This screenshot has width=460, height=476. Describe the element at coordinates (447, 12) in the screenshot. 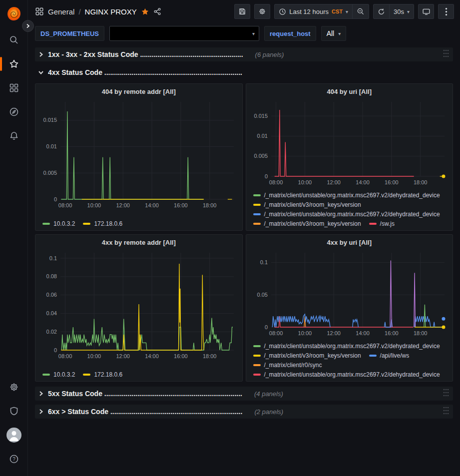

I see `kebab-icon` at that location.